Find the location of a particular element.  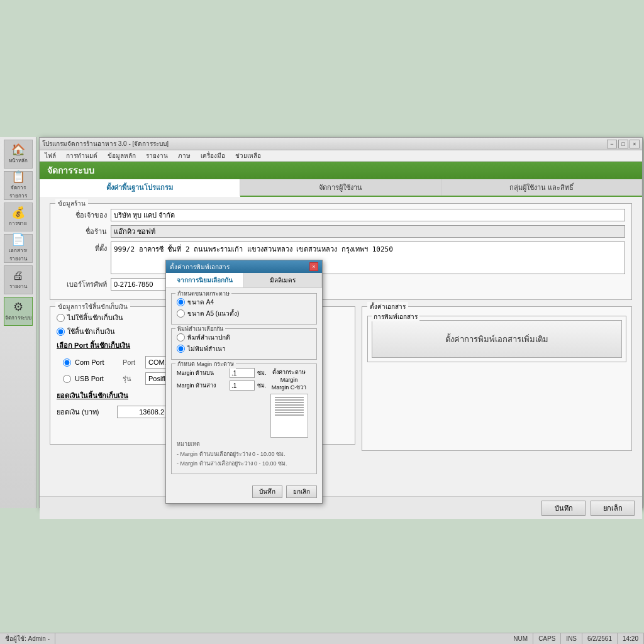

sidebar: 🏠 หน้าหลัก 📋 จัดการรายการ 💰 การขาย 📄 เอก… is located at coordinates (18, 323).